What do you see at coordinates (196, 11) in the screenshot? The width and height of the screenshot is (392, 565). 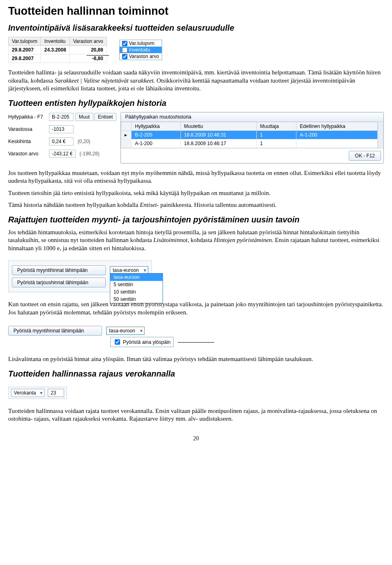 I see `page-title: Tuotteiden hallinnan toiminnot` at bounding box center [196, 11].